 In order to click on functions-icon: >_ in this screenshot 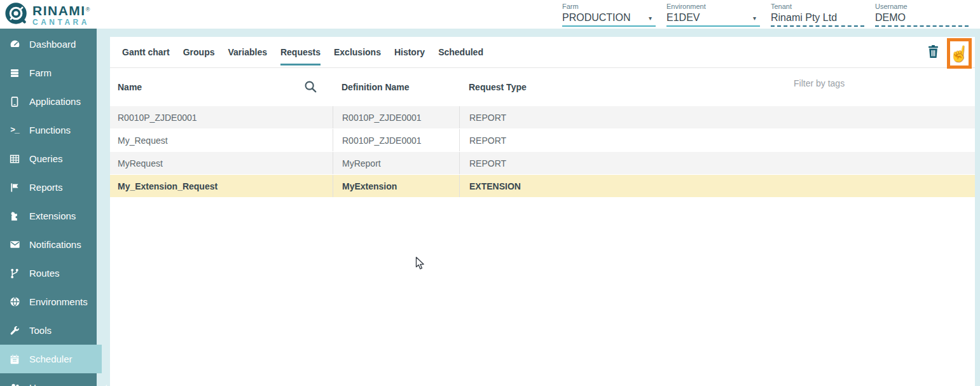, I will do `click(15, 130)`.